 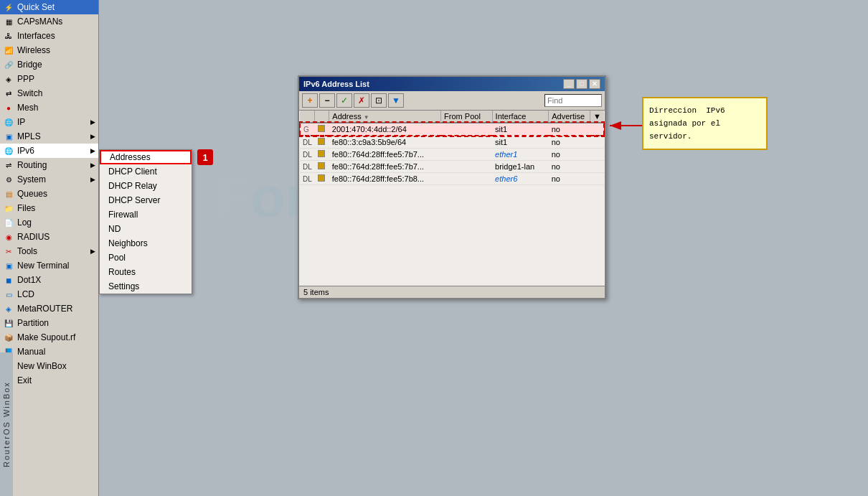 I want to click on table-header: Address ▼ From Pool Interface Advertise …, so click(x=452, y=116).